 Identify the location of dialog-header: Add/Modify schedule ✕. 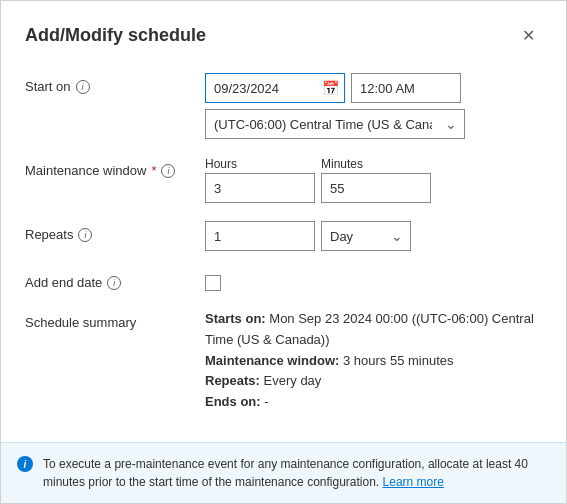
(284, 29).